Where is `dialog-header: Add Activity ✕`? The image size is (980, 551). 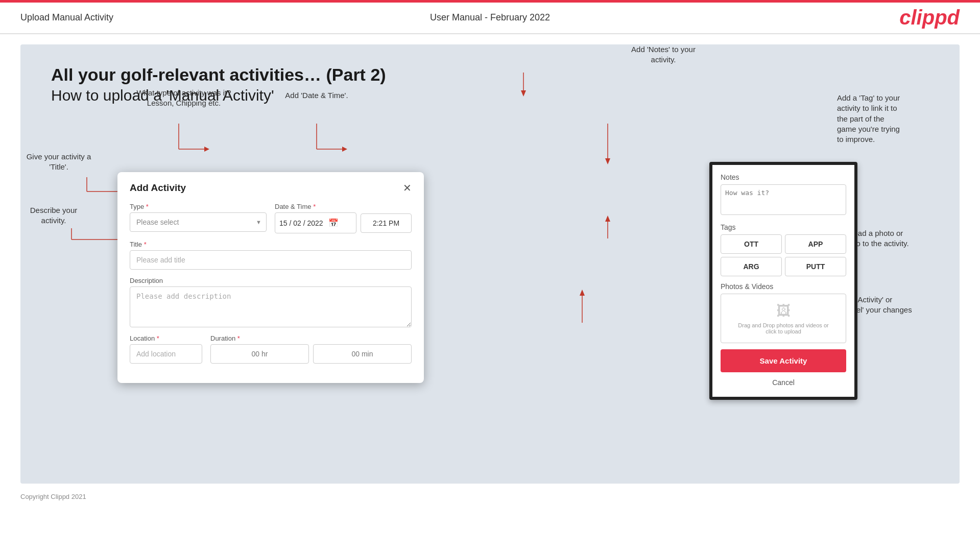 dialog-header: Add Activity ✕ is located at coordinates (271, 188).